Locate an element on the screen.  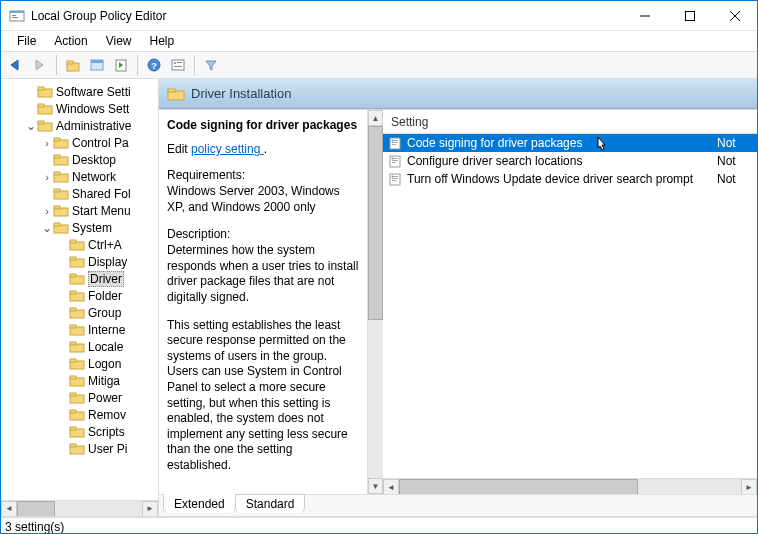
menu-action: Action is located at coordinates (70, 41).